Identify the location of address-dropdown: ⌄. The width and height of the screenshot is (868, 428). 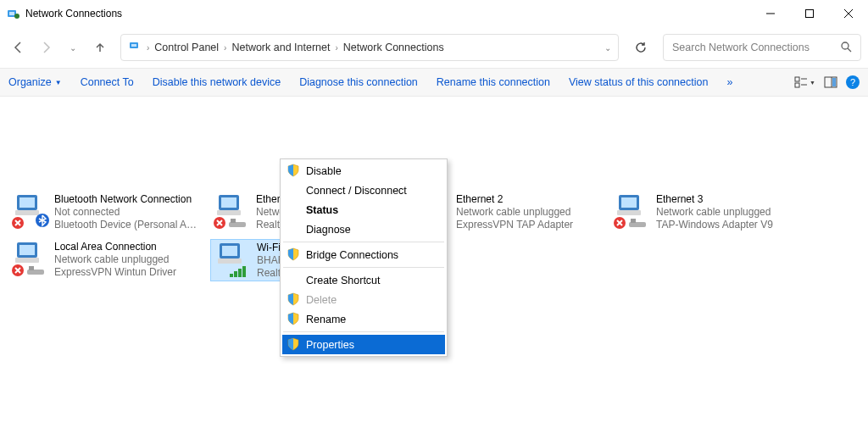
(608, 47).